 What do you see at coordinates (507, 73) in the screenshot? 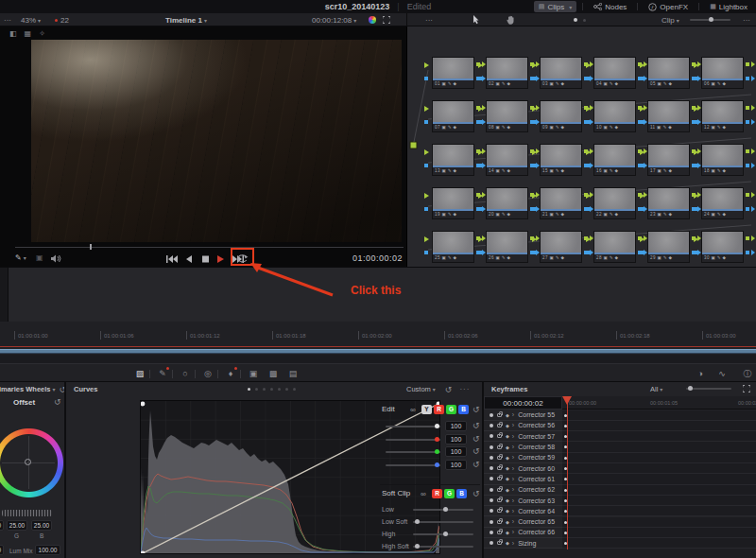
I see `corrector-node-02: 02 ▣ ✎ ◆` at bounding box center [507, 73].